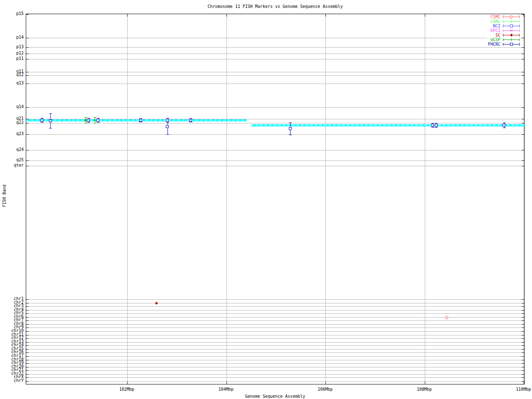 This screenshot has width=532, height=399. I want to click on ucsf-marker-stroke, so click(86, 121).